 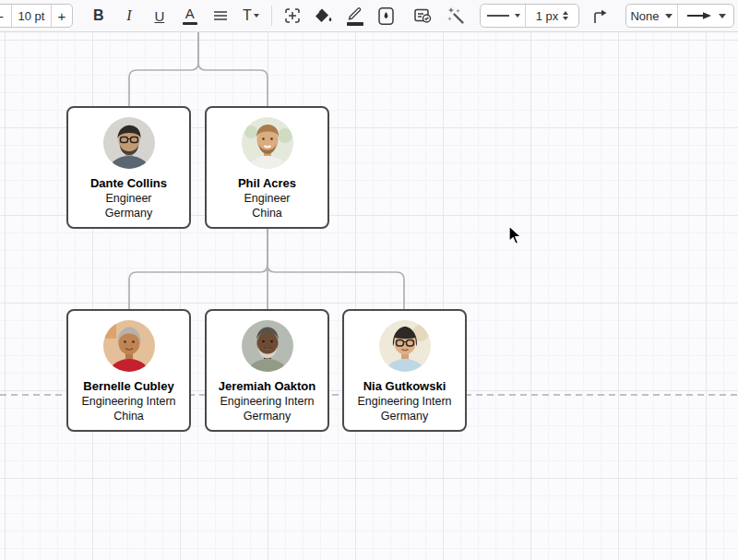 What do you see at coordinates (498, 16) in the screenshot?
I see `line-style-icon` at bounding box center [498, 16].